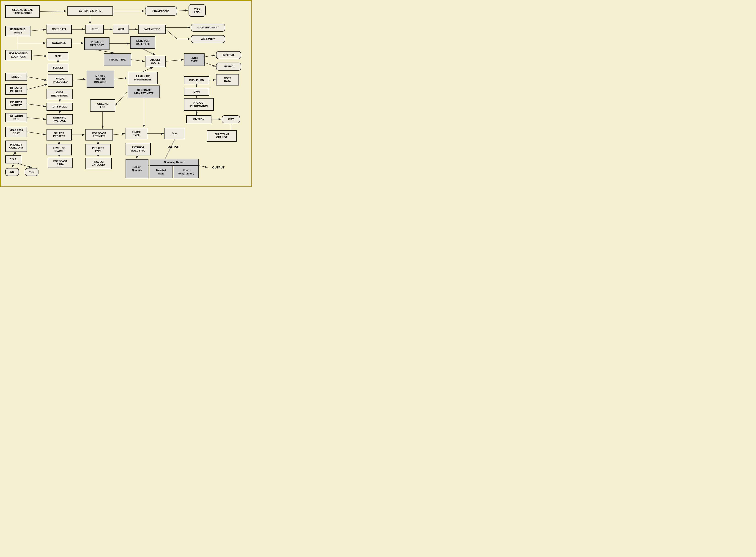 This screenshot has width=756, height=557. What do you see at coordinates (99, 164) in the screenshot?
I see `project-cat-bottom: PROJECT CATEGORY` at bounding box center [99, 164].